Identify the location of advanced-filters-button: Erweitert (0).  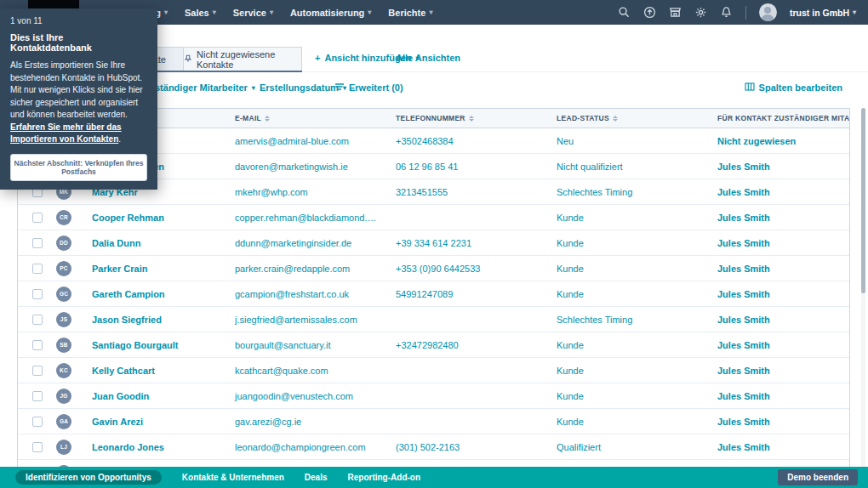
(369, 88).